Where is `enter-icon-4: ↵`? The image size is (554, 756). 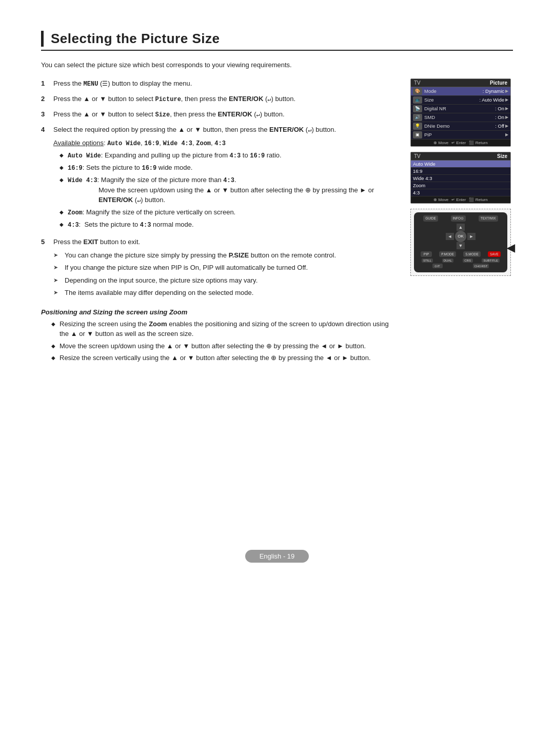 enter-icon-4: ↵ is located at coordinates (310, 130).